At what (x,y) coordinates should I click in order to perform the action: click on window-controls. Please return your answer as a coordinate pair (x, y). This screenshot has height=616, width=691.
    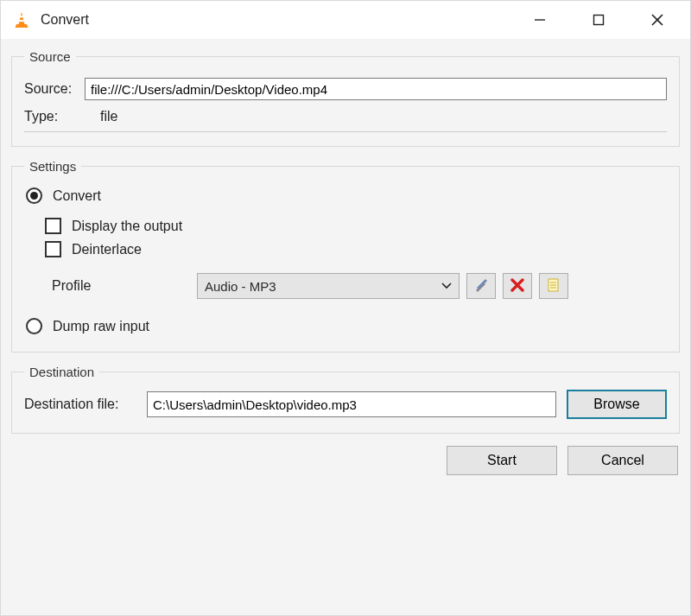
    Looking at the image, I should click on (599, 20).